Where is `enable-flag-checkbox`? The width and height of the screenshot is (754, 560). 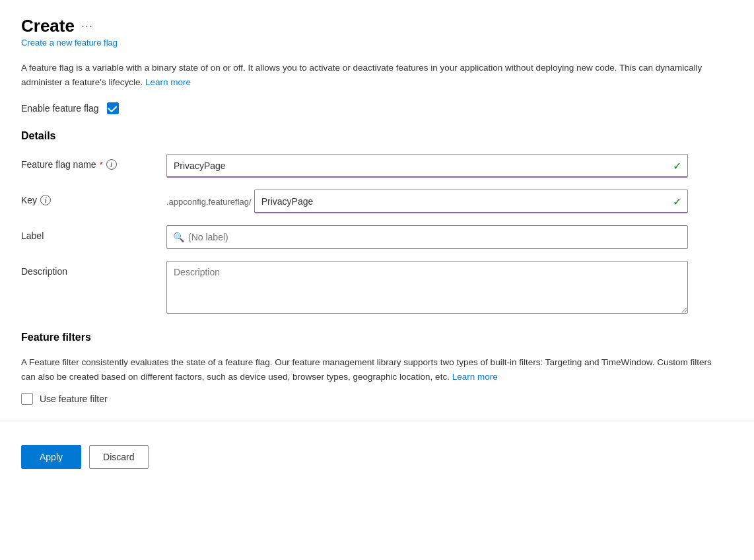 enable-flag-checkbox is located at coordinates (113, 108).